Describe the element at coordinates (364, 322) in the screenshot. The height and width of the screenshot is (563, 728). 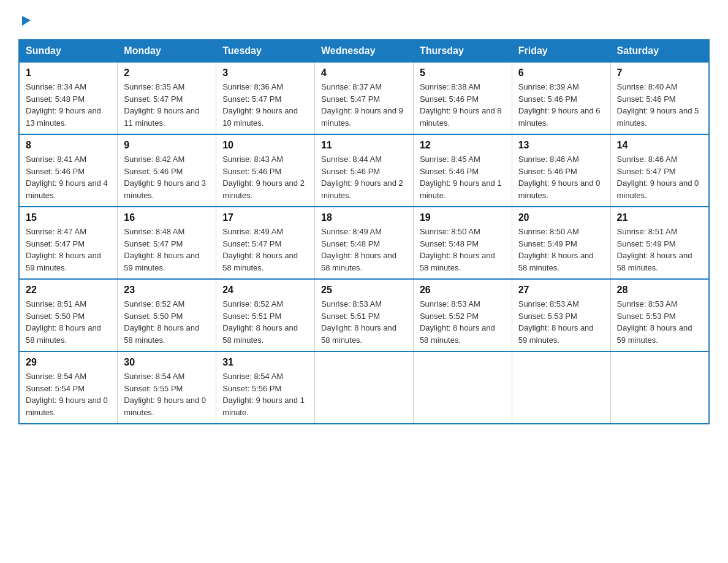
I see `day-info: Sunrise: 8:53 AMSunset: 5:51 PMDaylight:…` at that location.